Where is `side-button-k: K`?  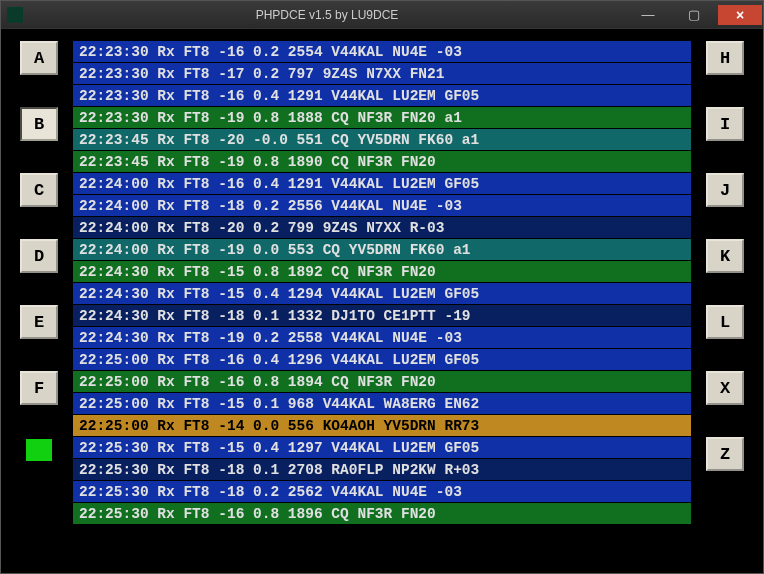 side-button-k: K is located at coordinates (725, 256).